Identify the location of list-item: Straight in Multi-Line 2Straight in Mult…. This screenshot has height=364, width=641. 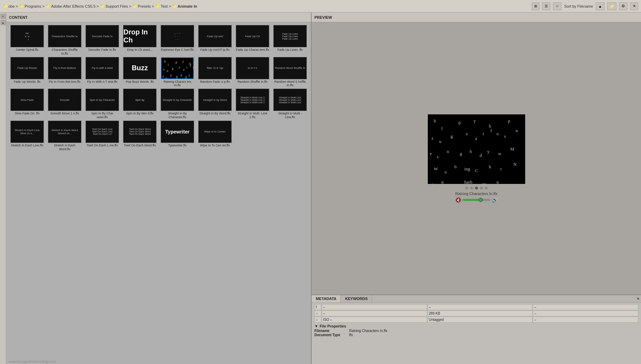
(253, 104).